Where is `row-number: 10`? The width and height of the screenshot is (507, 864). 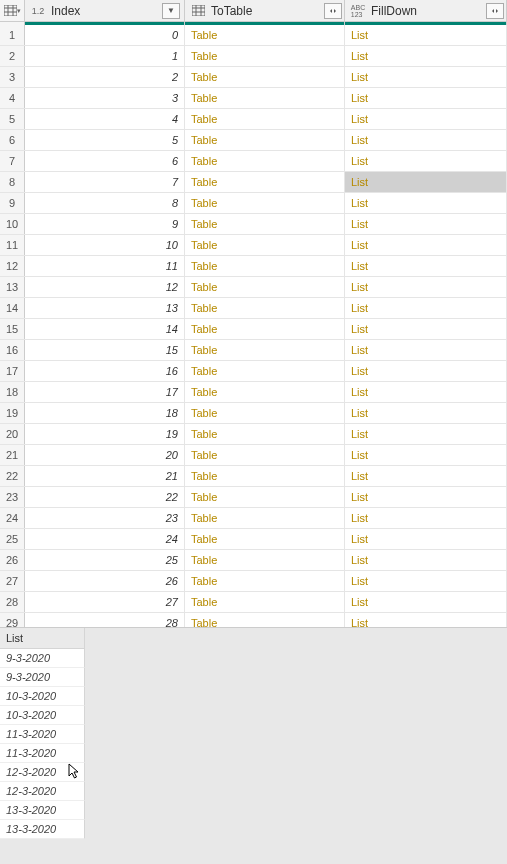 row-number: 10 is located at coordinates (12, 224).